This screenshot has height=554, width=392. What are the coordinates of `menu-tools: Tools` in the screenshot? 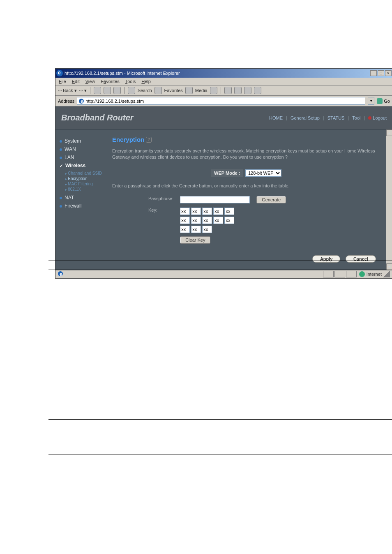 It's located at (131, 81).